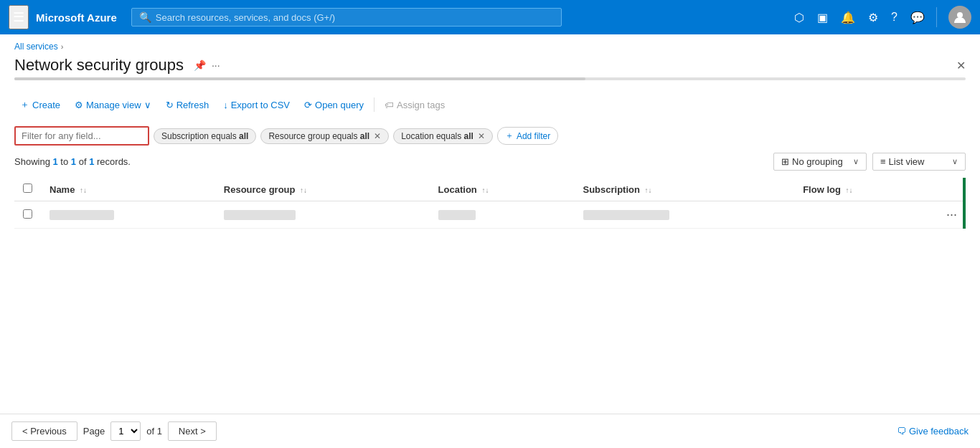 The image size is (980, 448). I want to click on grouping-label: No grouping, so click(818, 162).